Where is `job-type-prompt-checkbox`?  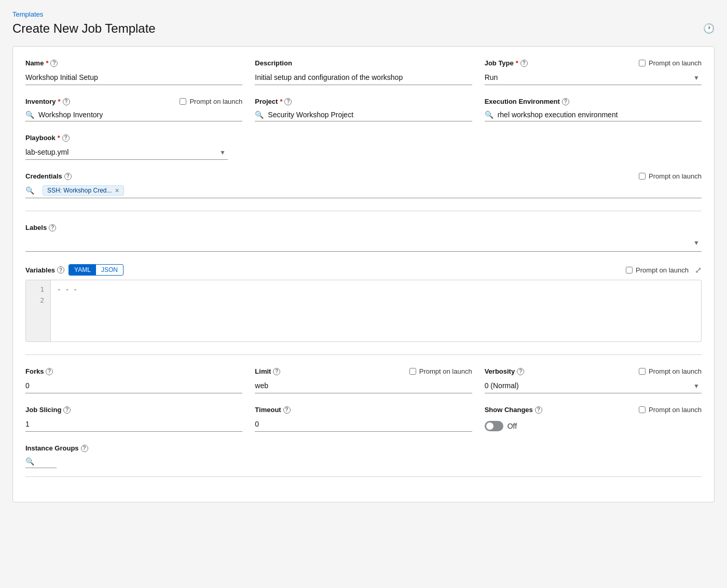
job-type-prompt-checkbox is located at coordinates (642, 63).